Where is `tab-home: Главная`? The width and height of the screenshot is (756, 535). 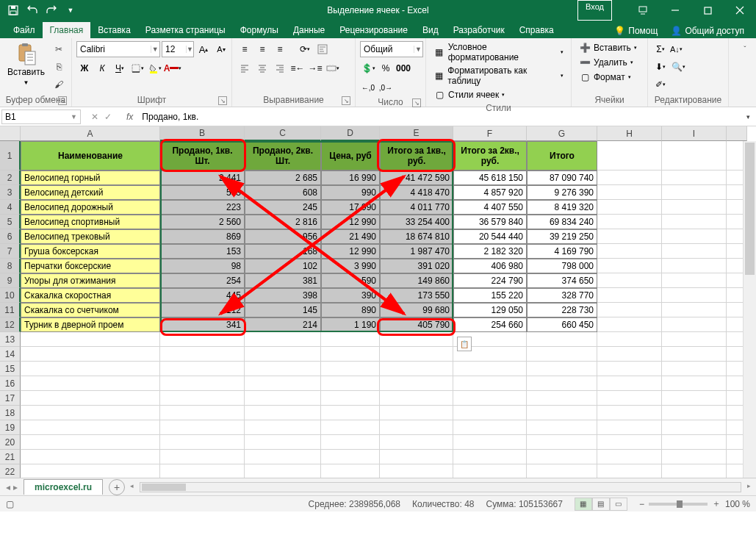
tab-home: Главная is located at coordinates (67, 30).